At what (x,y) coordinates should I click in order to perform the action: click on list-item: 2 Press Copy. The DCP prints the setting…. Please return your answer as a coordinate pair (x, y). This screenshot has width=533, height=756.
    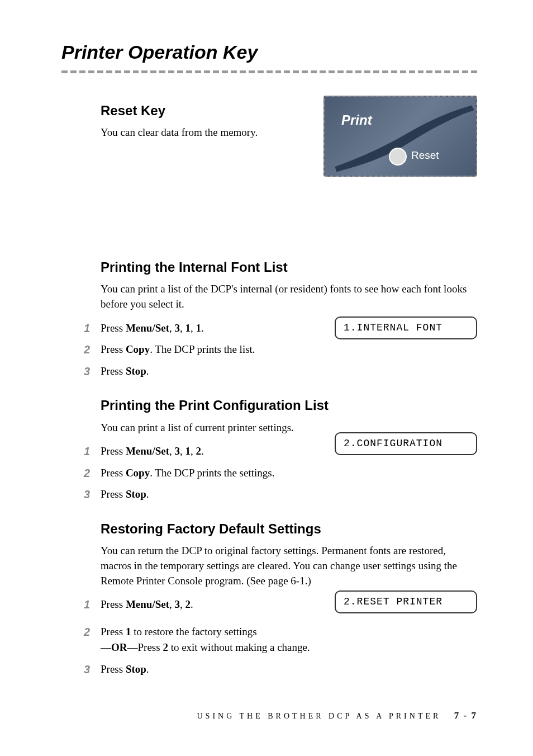
    Looking at the image, I should click on (280, 473).